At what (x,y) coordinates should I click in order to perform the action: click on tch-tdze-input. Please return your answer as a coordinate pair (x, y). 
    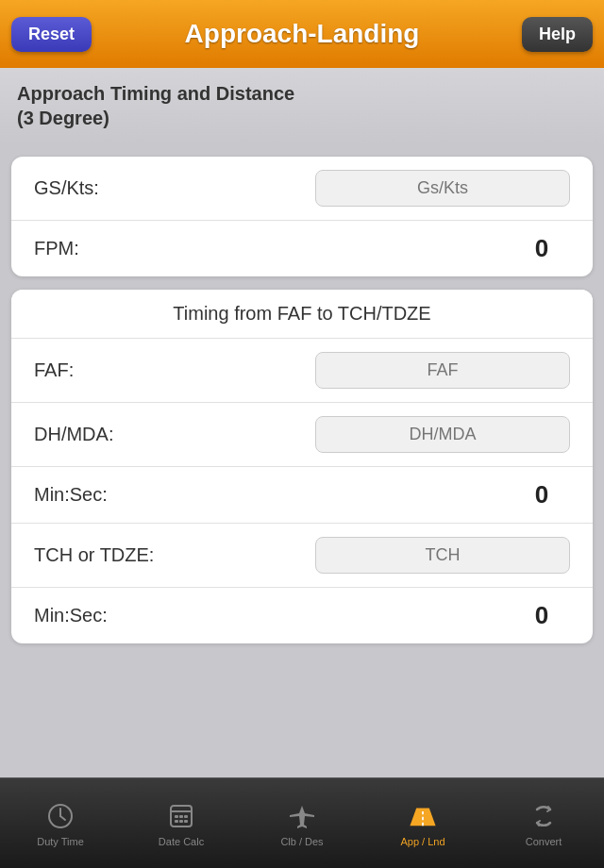
    Looking at the image, I should click on (443, 555).